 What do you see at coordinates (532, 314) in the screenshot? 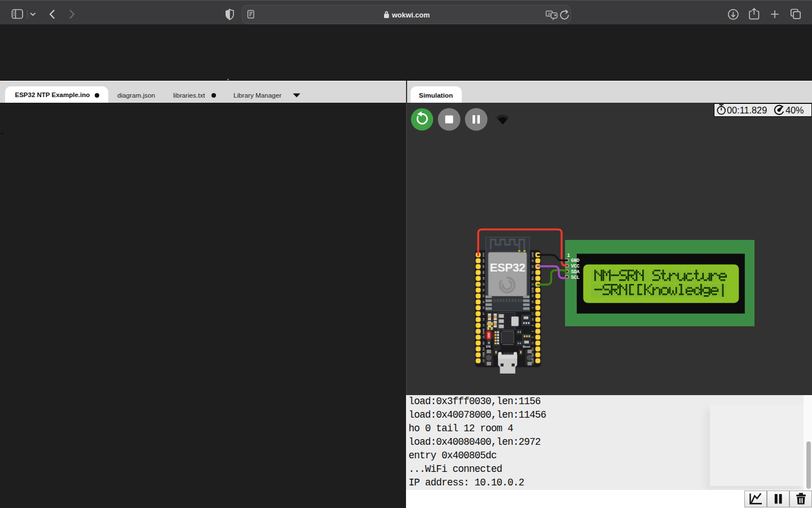
I see `svg-text: 17` at bounding box center [532, 314].